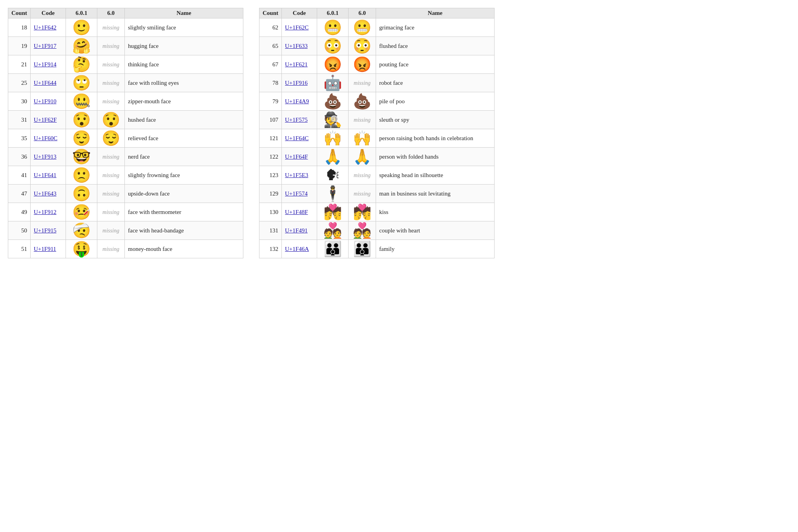 This screenshot has width=798, height=532. Describe the element at coordinates (48, 27) in the screenshot. I see `cell-code: U+1F642` at that location.